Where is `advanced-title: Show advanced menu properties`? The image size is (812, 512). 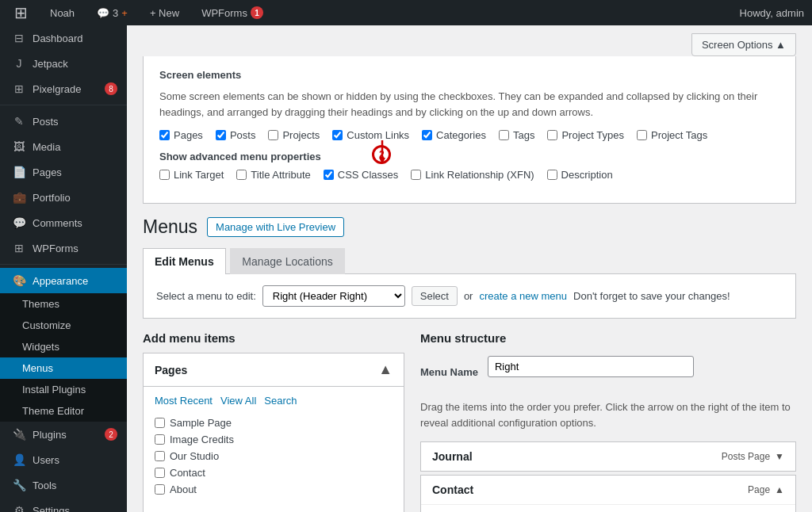 advanced-title: Show advanced menu properties is located at coordinates (469, 157).